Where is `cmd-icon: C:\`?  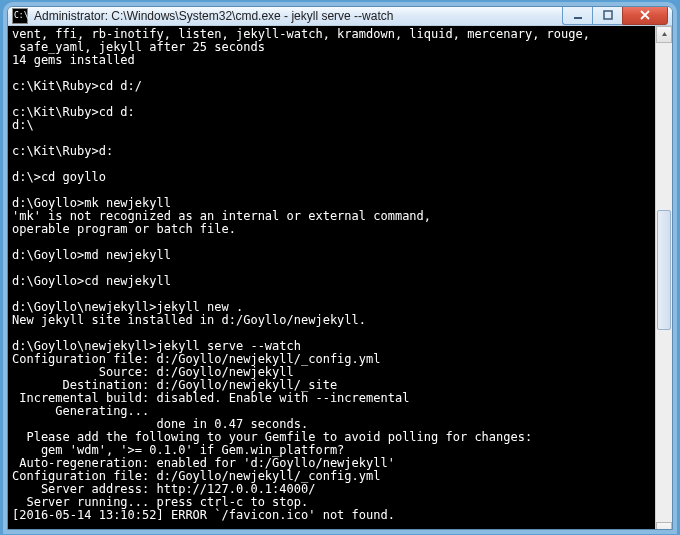
cmd-icon: C:\ is located at coordinates (20, 16).